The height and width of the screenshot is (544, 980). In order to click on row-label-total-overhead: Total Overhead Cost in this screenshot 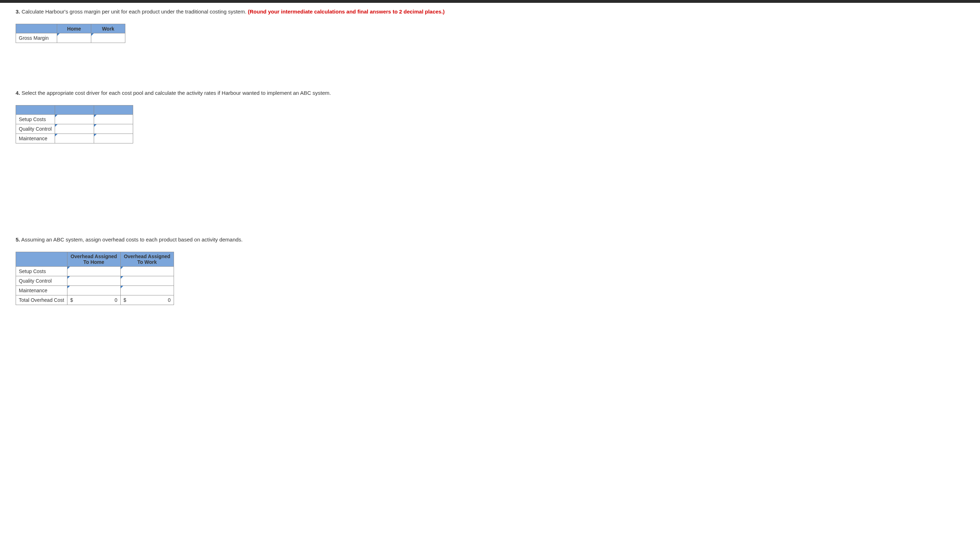, I will do `click(42, 301)`.